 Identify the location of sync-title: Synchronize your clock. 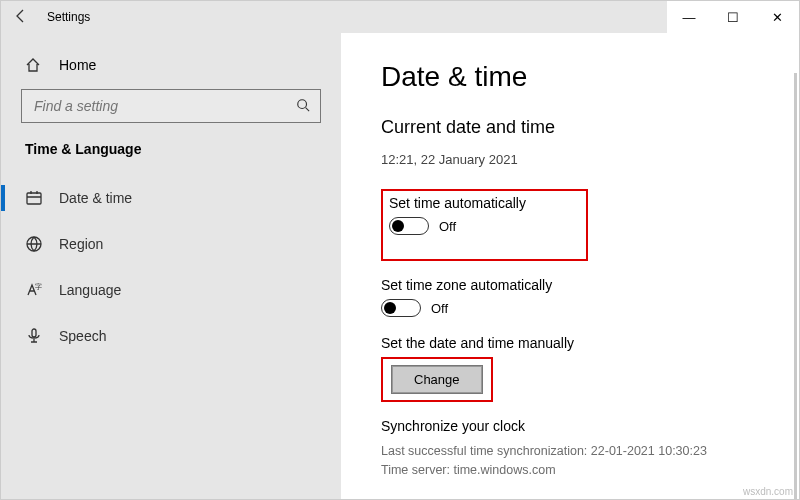
(576, 426).